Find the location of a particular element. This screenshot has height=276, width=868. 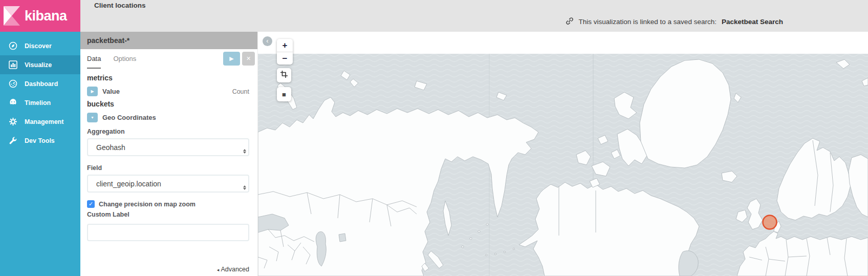

field-select-value: client_geoip.location is located at coordinates (129, 184).